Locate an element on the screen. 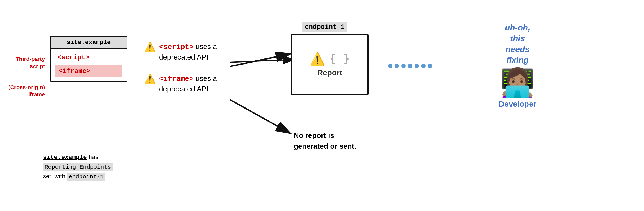 This screenshot has width=644, height=211. site-box-body: <script> <iframe> is located at coordinates (89, 65).